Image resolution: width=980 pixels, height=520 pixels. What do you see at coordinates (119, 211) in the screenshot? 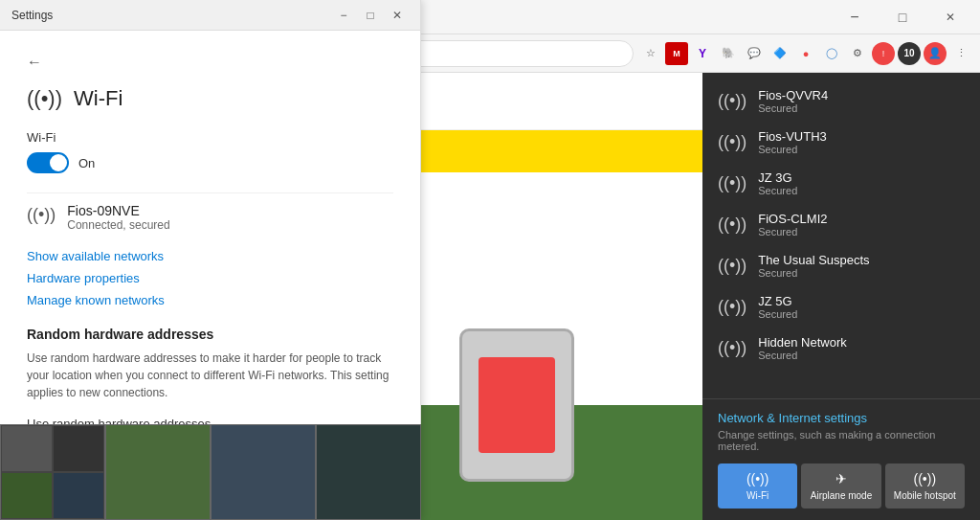
I see `connected-network-name: Fios-09NVE` at bounding box center [119, 211].